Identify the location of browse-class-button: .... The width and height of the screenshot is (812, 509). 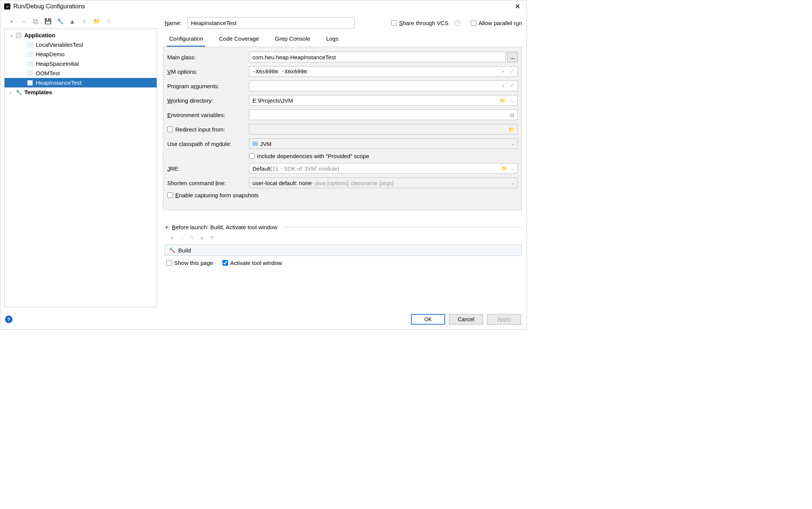
(512, 57).